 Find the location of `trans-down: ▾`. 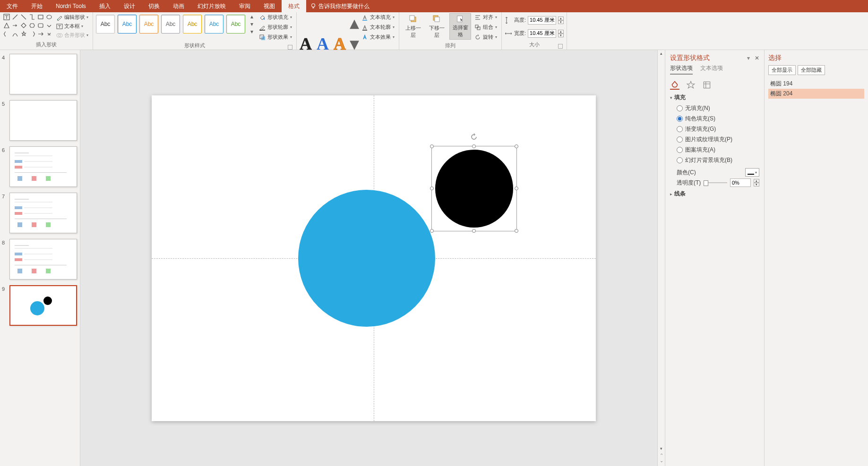

trans-down: ▾ is located at coordinates (756, 185).